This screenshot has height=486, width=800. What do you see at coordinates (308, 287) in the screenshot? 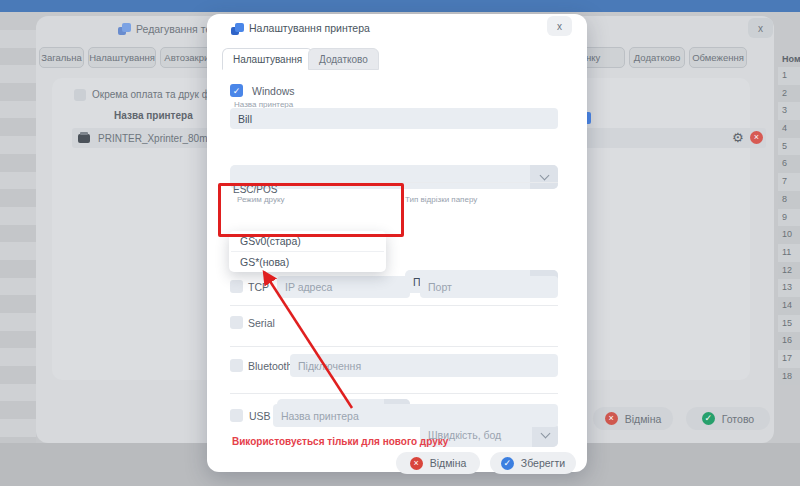
I see `tcp-ip-placeholder: IP адреса` at bounding box center [308, 287].